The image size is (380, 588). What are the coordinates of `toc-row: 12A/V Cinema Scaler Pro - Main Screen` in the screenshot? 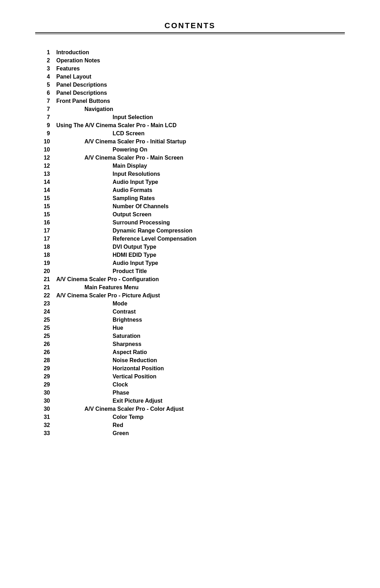 It's located at (190, 158).